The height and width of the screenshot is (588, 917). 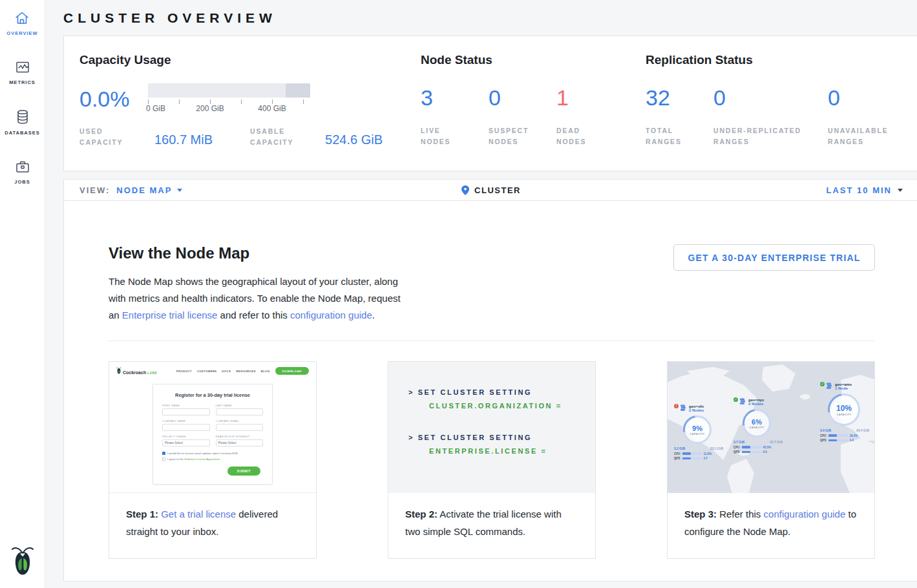 I want to click on sidebar-item-metrics: METRICS, so click(x=22, y=72).